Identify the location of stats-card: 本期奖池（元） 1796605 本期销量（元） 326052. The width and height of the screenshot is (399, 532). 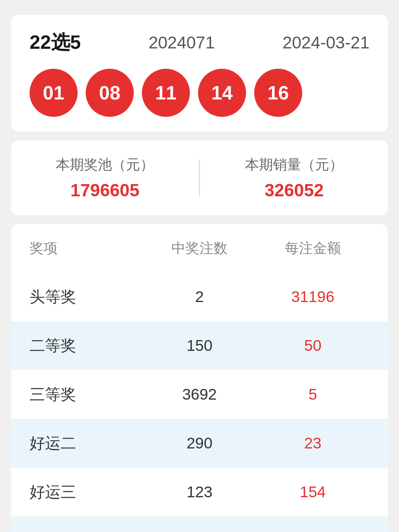
(200, 178).